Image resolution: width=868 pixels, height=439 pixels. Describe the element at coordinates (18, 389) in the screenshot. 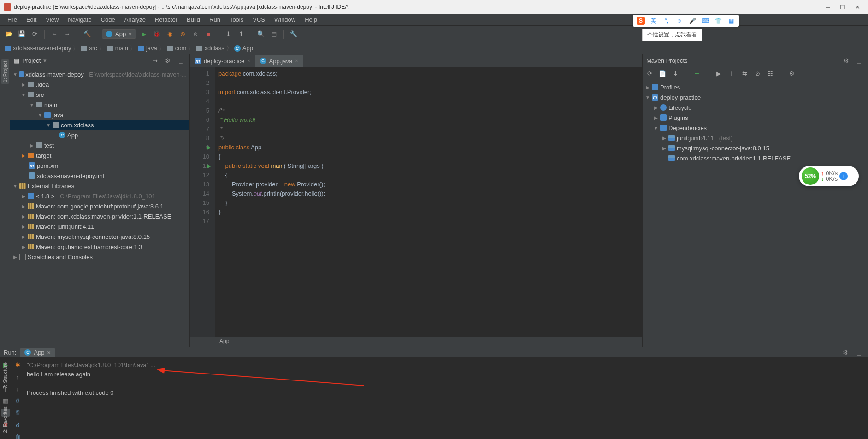

I see `down-icon: ↓` at that location.